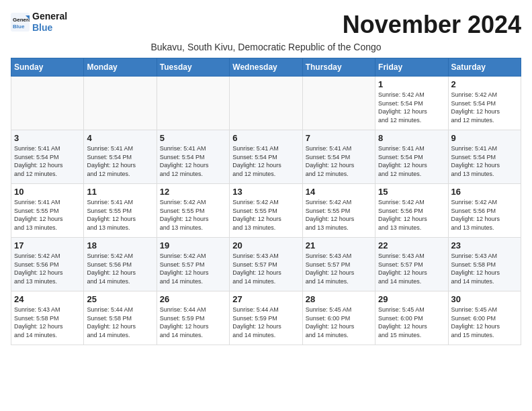 This screenshot has width=532, height=411. What do you see at coordinates (339, 67) in the screenshot?
I see `weekday-header-cell: Thursday` at bounding box center [339, 67].